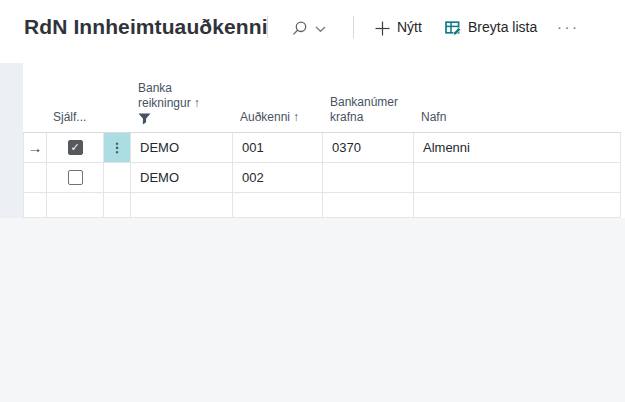 This screenshot has width=625, height=402. I want to click on table-cell-audkenni, so click(278, 206).